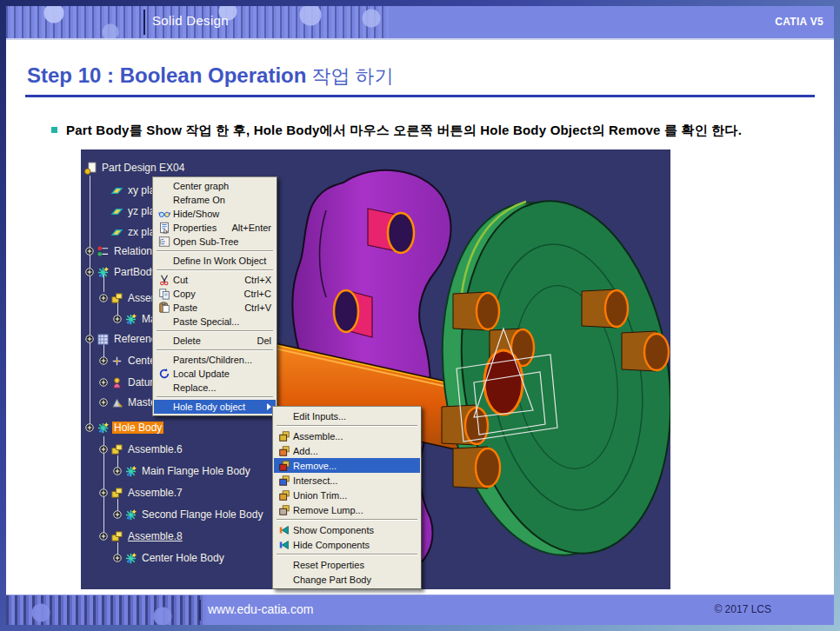 This screenshot has width=840, height=631. I want to click on tree-item-center-hole-body: Center Hole Body, so click(170, 558).